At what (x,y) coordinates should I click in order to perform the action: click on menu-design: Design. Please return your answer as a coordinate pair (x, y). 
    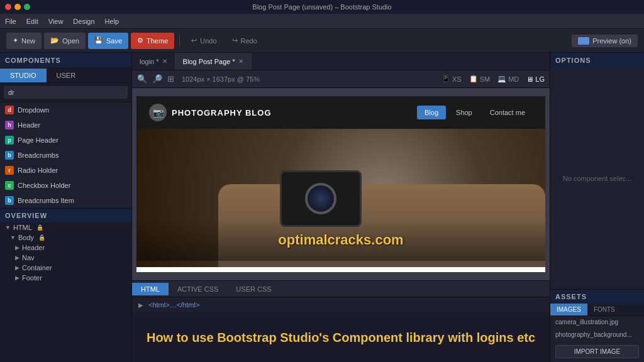
    Looking at the image, I should click on (84, 21).